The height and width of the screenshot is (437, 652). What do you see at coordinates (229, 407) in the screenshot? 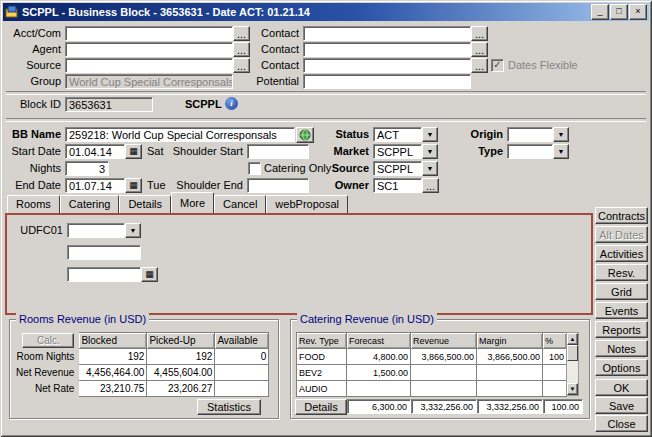
I see `statistics-button: Statistics` at bounding box center [229, 407].